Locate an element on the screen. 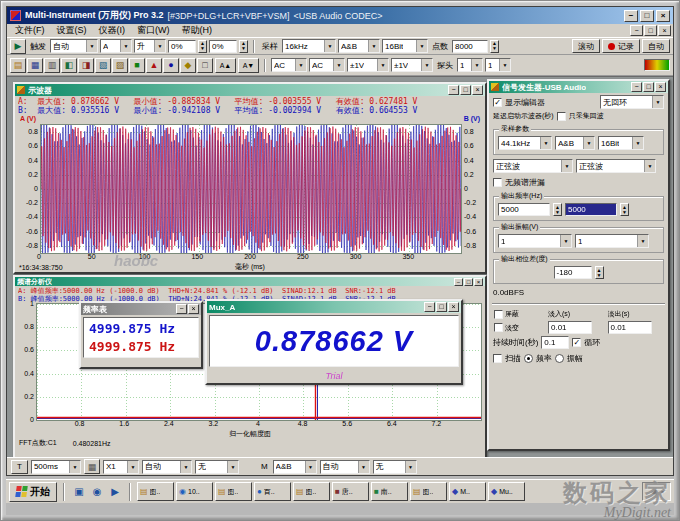  waveform-b-select: 正弦波▼ is located at coordinates (616, 166).